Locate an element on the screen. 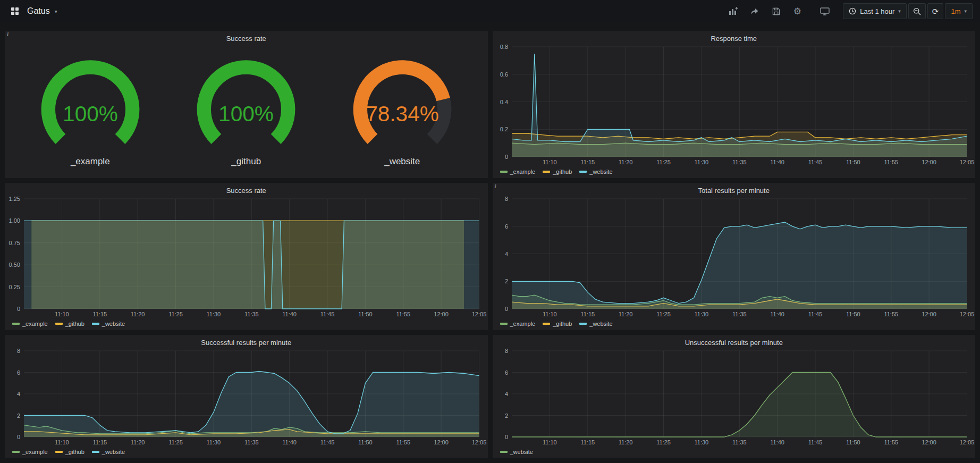  panel-title: Unsuccessful results per minute is located at coordinates (734, 341).